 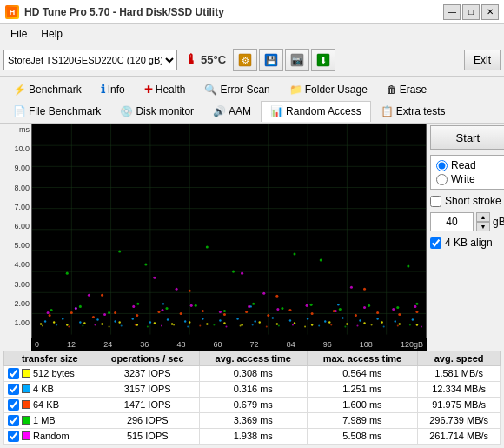 What do you see at coordinates (50, 389) in the screenshot?
I see `cell-label-1: 4 KB` at bounding box center [50, 389].